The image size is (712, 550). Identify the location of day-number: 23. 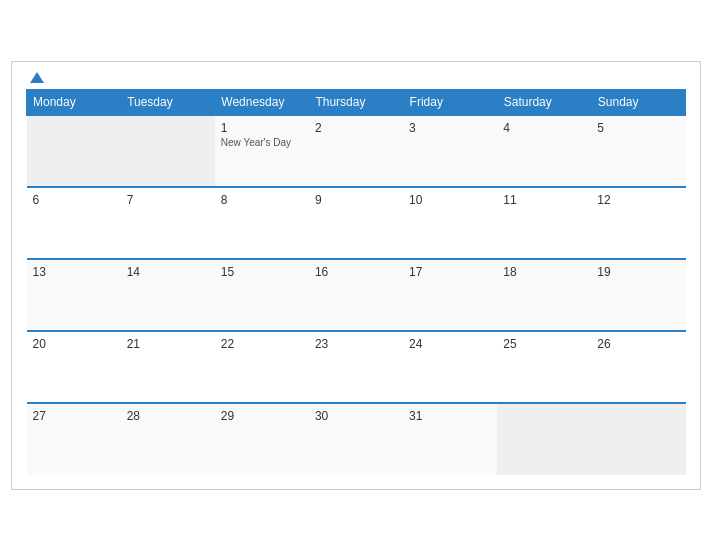
(356, 344).